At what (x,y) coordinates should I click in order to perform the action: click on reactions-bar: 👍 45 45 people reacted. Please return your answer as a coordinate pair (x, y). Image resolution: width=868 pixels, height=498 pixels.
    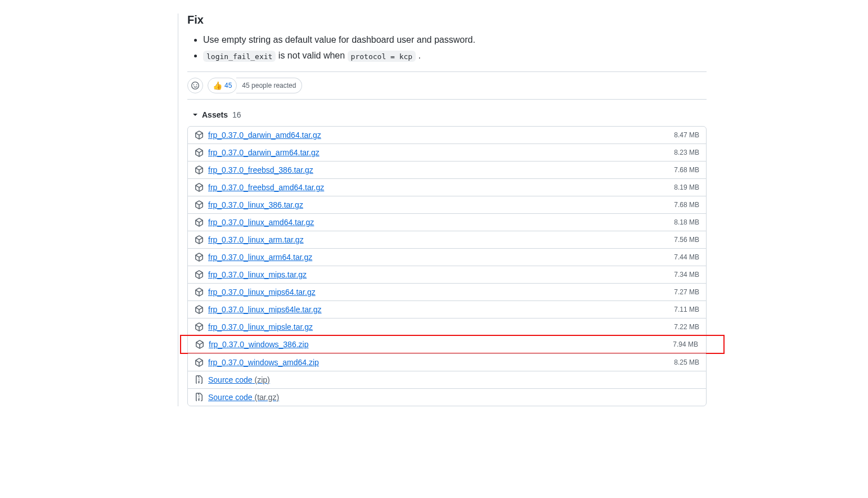
    Looking at the image, I should click on (447, 82).